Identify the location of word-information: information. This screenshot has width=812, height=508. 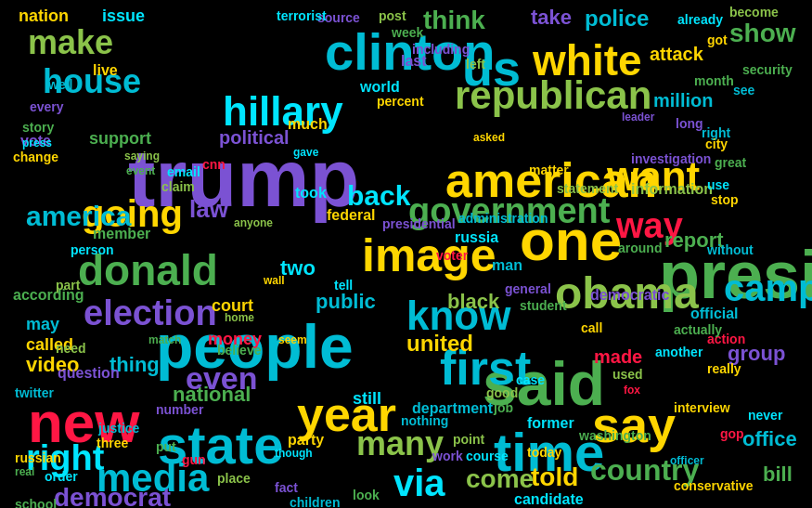
(672, 189).